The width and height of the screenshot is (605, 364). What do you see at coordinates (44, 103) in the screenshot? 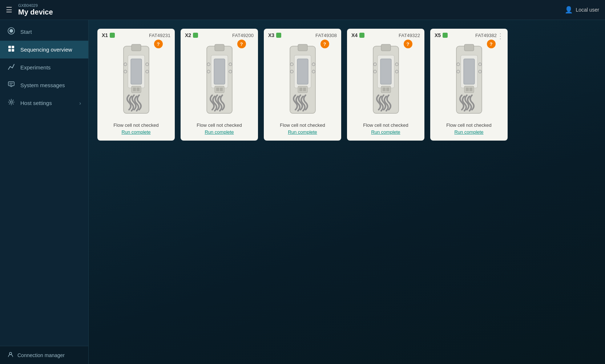
I see `sidebar-item-host-settings: Host settings ›` at bounding box center [44, 103].